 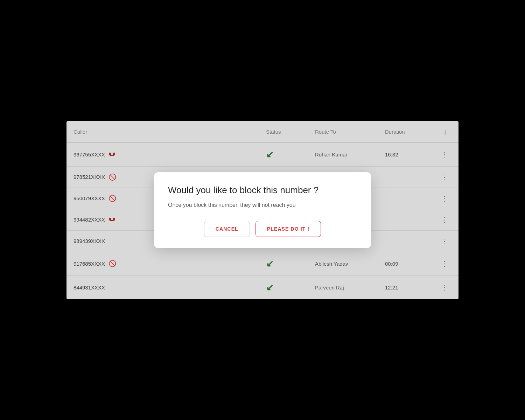 What do you see at coordinates (262, 210) in the screenshot?
I see `block-number-dialog: Would you like to block this number ? On…` at bounding box center [262, 210].